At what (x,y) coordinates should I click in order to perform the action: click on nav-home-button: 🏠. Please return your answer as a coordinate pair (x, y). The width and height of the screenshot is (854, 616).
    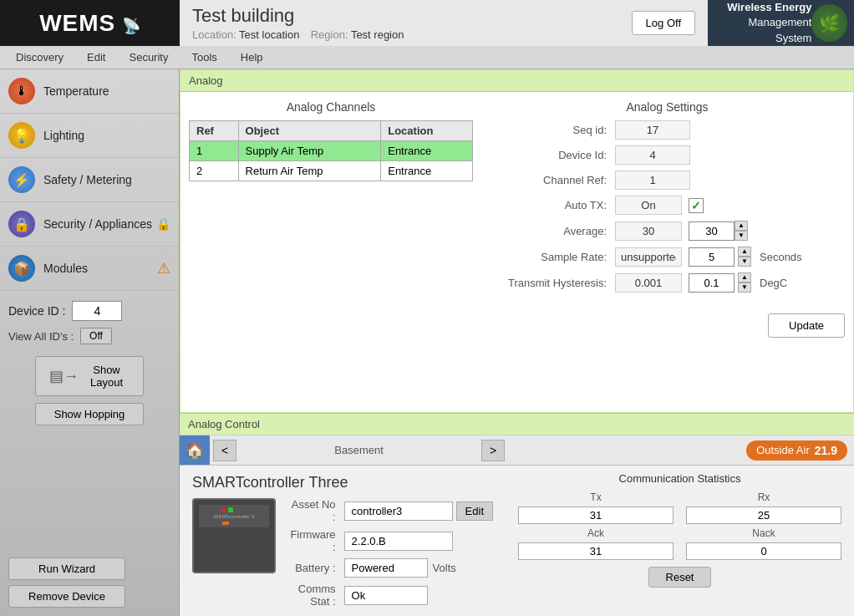
    Looking at the image, I should click on (195, 451).